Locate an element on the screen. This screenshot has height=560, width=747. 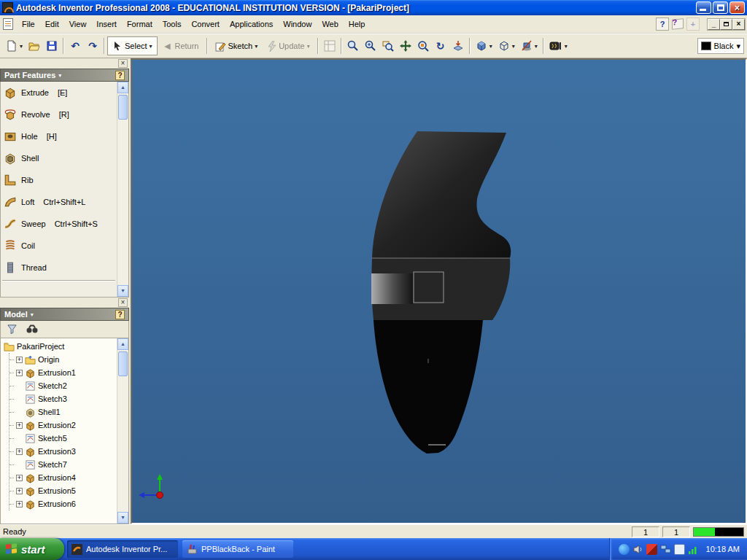
feature-sweep: Sweep Ctrl+Shift+S is located at coordinates (58, 224).